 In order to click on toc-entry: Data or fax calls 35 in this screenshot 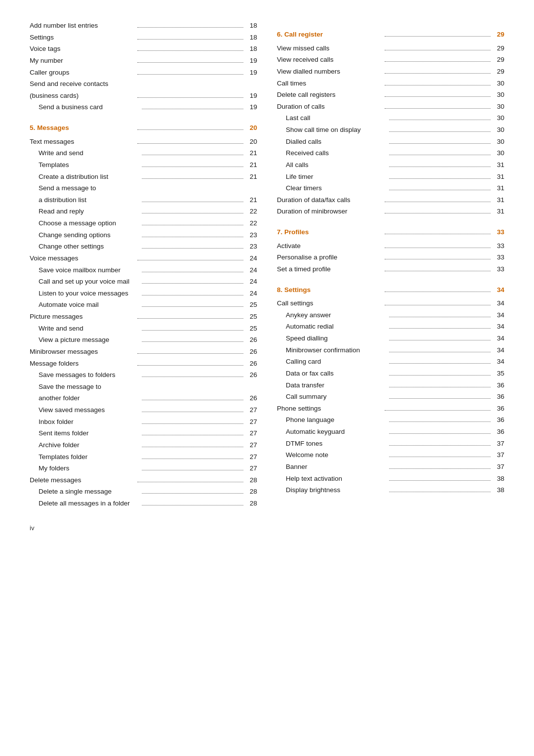, I will do `click(391, 374)`.